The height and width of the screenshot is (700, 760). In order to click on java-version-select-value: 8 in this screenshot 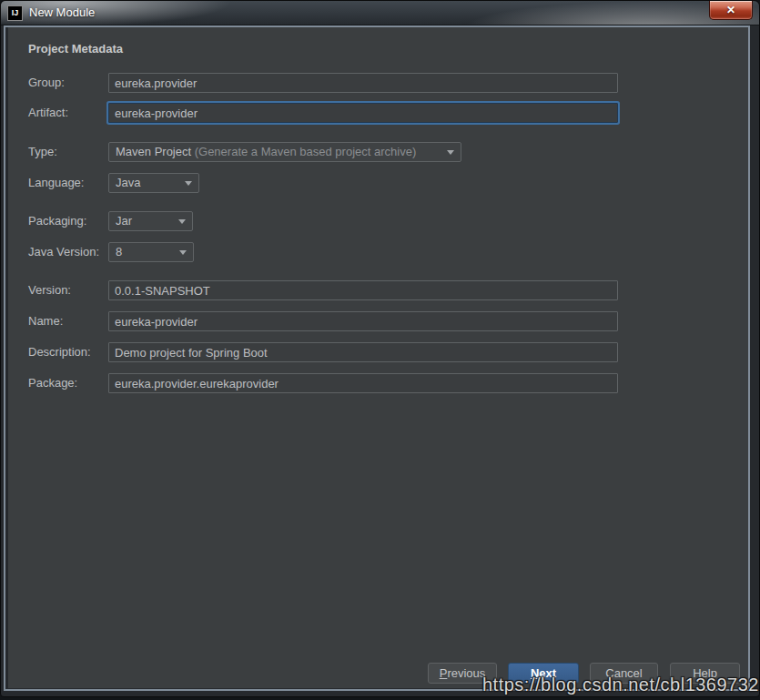, I will do `click(118, 251)`.